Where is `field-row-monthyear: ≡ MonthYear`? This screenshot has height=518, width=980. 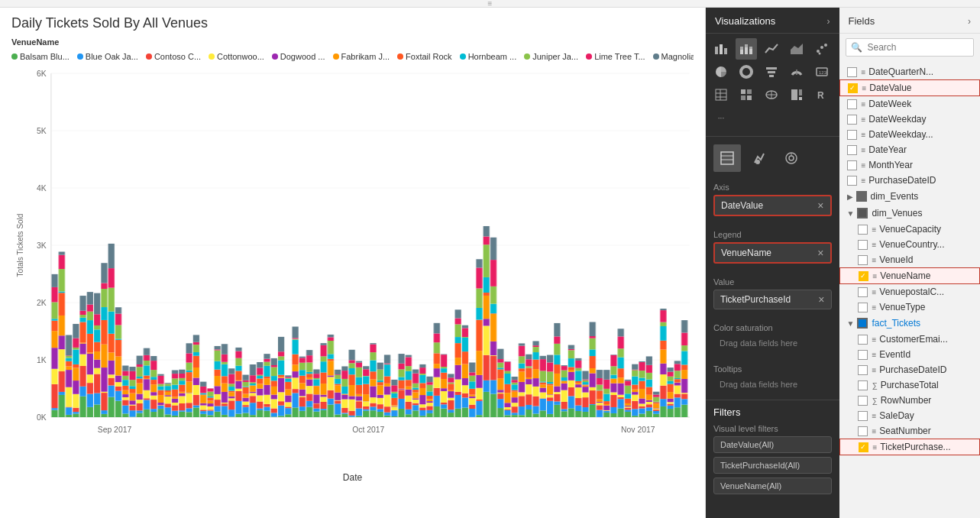
field-row-monthyear: ≡ MonthYear is located at coordinates (910, 165).